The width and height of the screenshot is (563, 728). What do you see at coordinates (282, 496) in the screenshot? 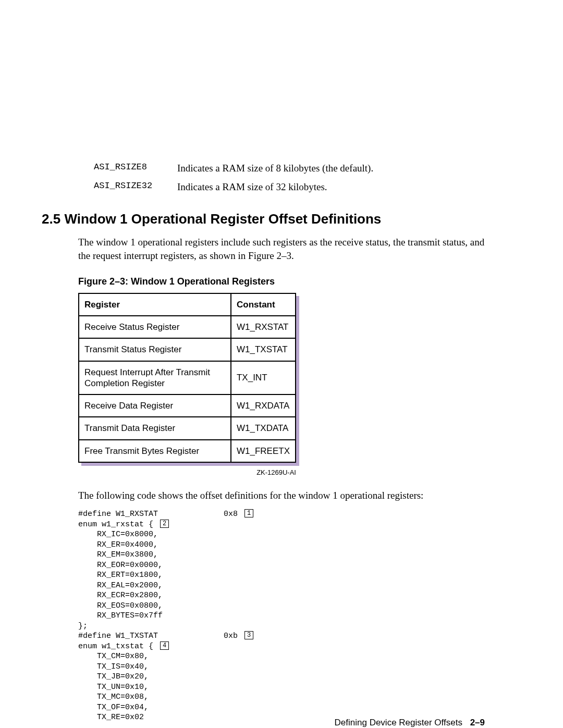
I see `paragraph: The following code shows the offset defi…` at bounding box center [282, 496].